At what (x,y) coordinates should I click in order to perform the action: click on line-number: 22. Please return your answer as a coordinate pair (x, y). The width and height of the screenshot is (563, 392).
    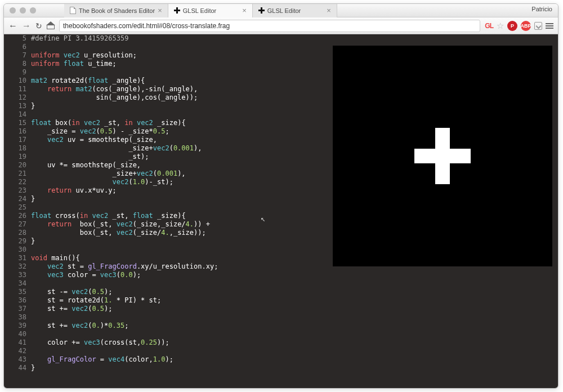
    Looking at the image, I should click on (15, 182).